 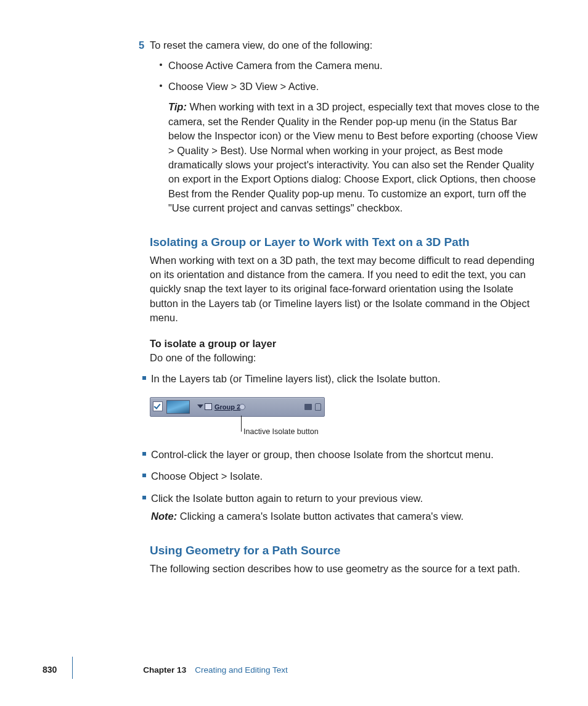 I want to click on square-list-b: Control-click the layer or group, then c…, so click(x=342, y=486).